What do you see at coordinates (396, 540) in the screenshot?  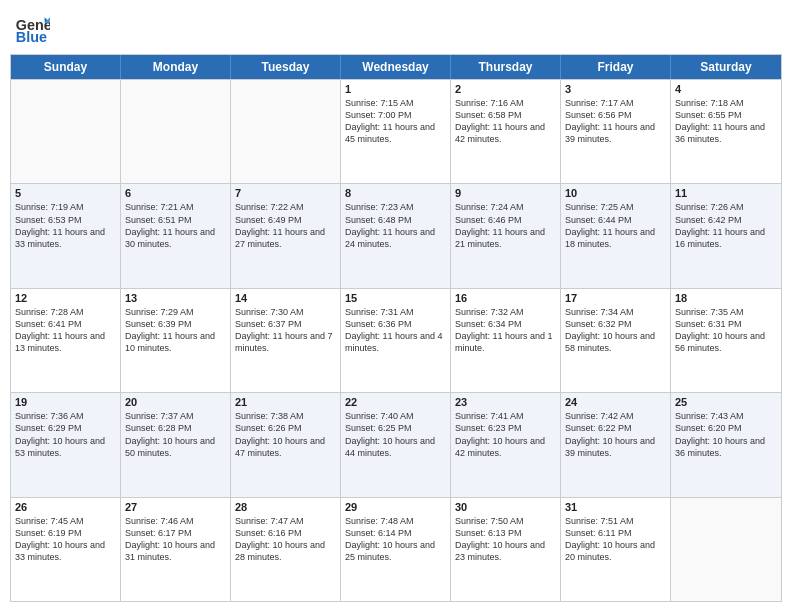 I see `day-info: Sunrise: 7:48 AM Sunset: 6:14 PM Dayligh…` at bounding box center [396, 540].